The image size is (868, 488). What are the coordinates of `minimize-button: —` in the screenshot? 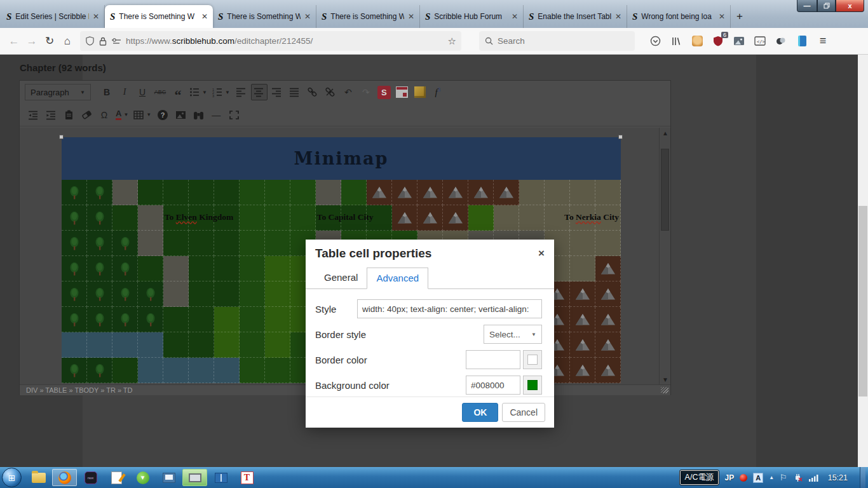 It's located at (807, 6).